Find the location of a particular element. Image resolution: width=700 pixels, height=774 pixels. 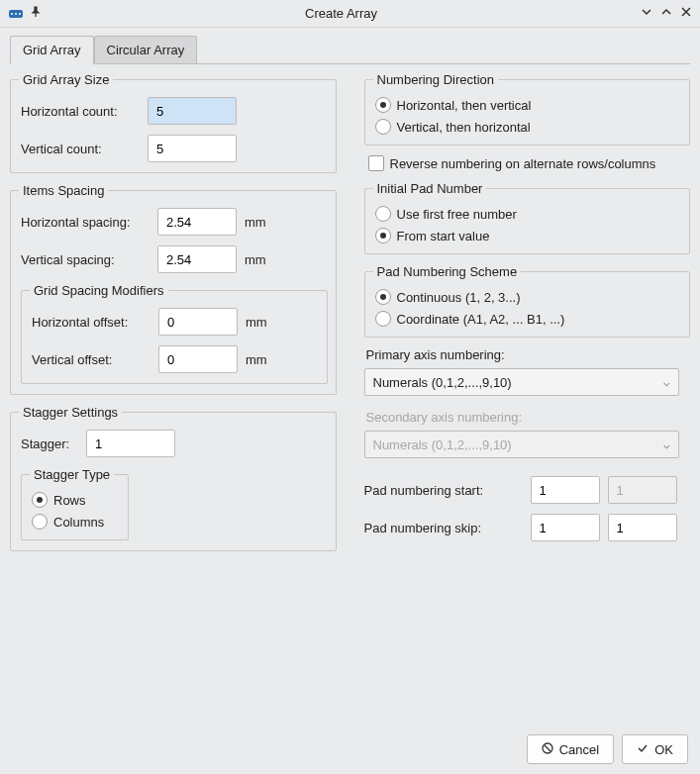

unit-h-spacing: mm is located at coordinates (259, 222).